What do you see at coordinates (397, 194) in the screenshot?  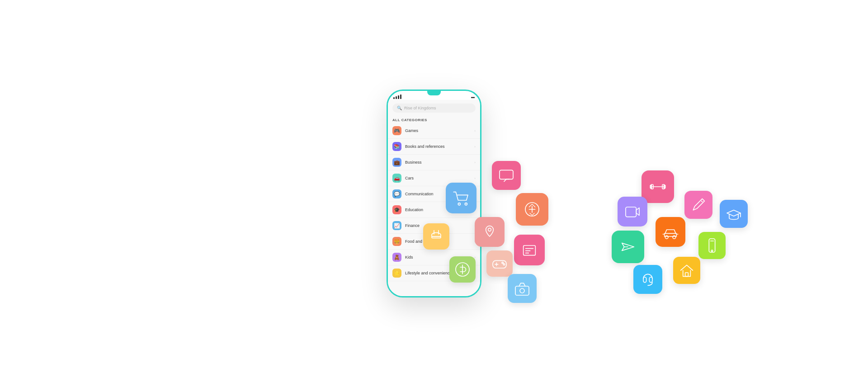 I see `category-icon: 💬` at bounding box center [397, 194].